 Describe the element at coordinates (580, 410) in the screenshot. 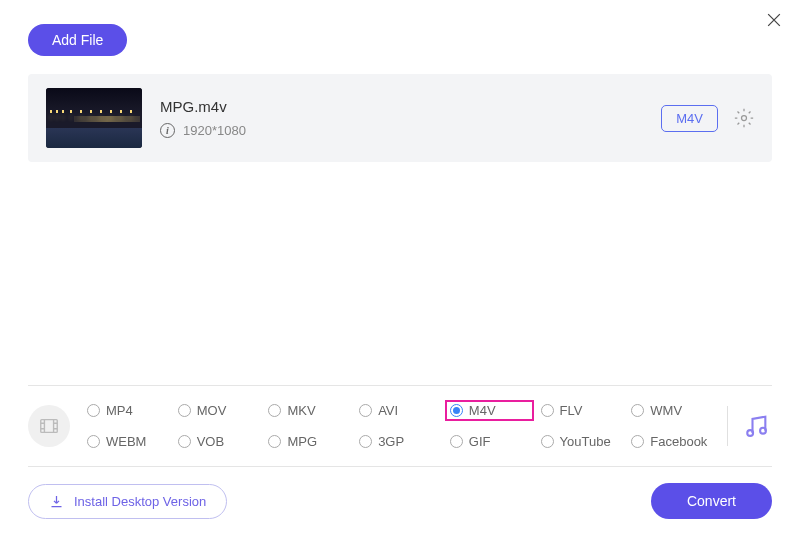

I see `format-option-flv: FLV` at that location.